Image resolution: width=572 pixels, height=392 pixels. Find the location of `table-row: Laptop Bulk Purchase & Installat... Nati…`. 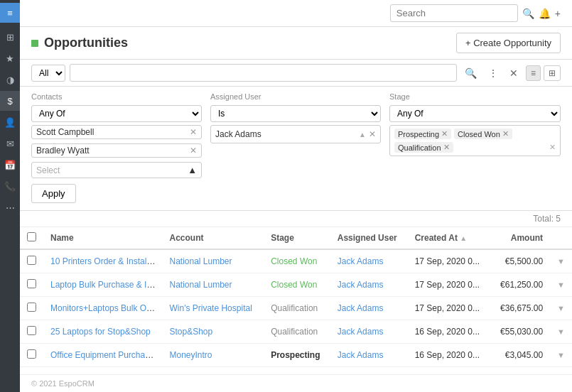

table-row: Laptop Bulk Purchase & Installat... Nati… is located at coordinates (296, 285).